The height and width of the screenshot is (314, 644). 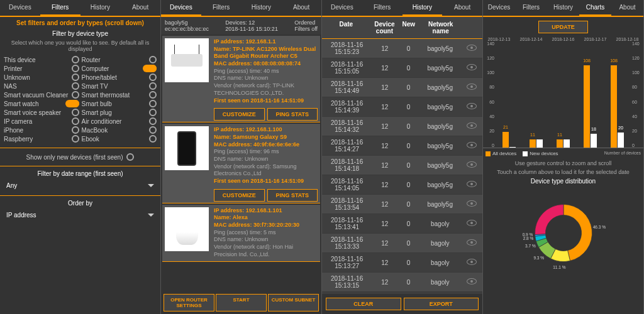 What do you see at coordinates (402, 49) in the screenshot?
I see `history-row: 2018-11-1615:15:23120bagoly5g` at bounding box center [402, 49].